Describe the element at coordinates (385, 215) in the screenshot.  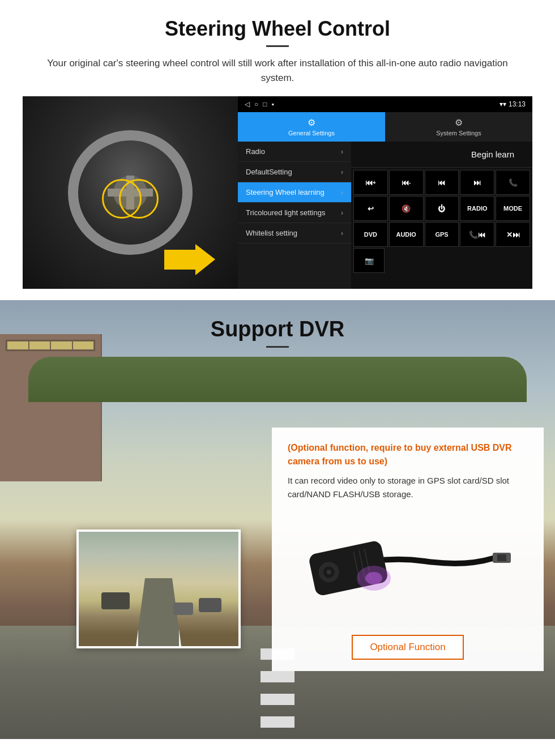
I see `android-content: Radio › DefaultSetting › Steering Wheel …` at that location.